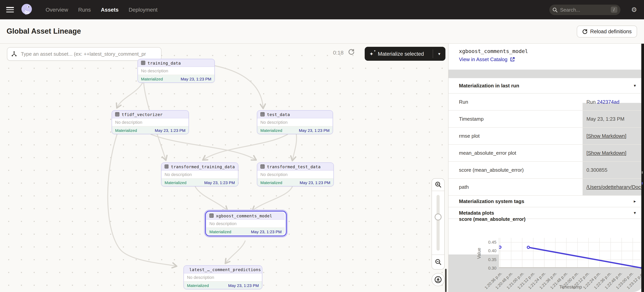  Describe the element at coordinates (570, 253) in the screenshot. I see `score-chart-plot-area` at that location.